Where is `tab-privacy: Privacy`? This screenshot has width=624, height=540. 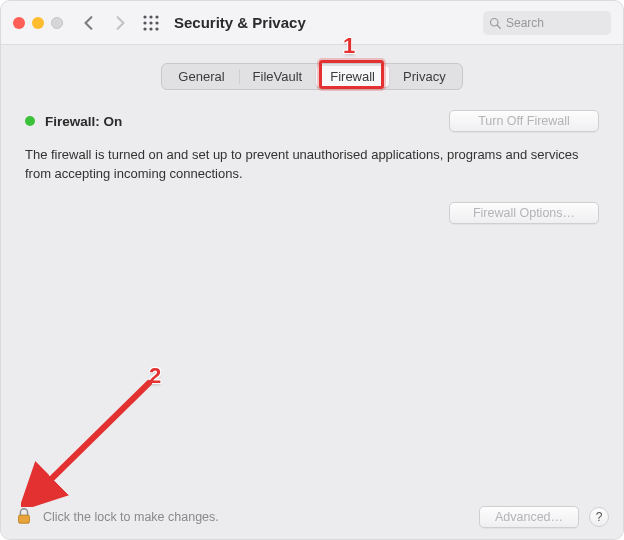 tab-privacy: Privacy is located at coordinates (424, 76).